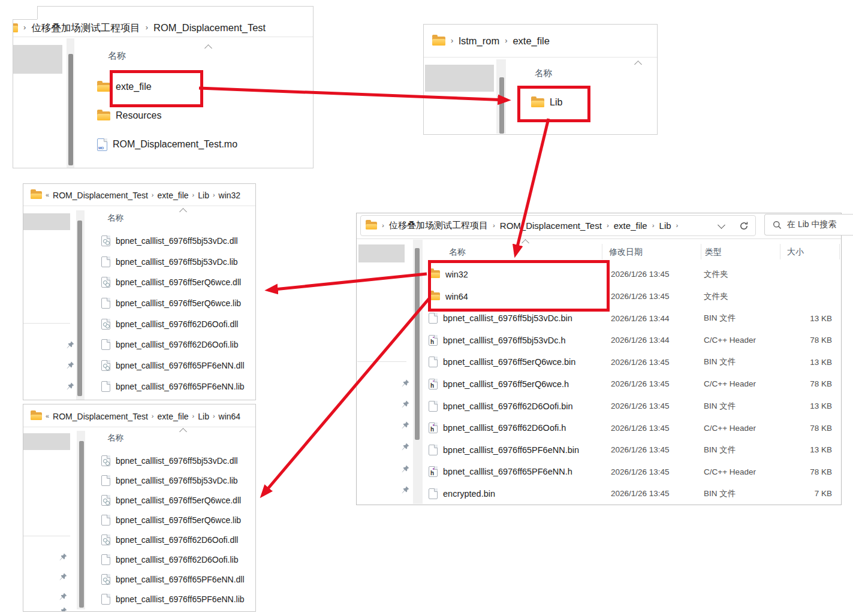 The image size is (853, 616). Describe the element at coordinates (177, 241) in the screenshot. I see `file-name: bpnet_calllist_6976ff5bj53vDc.dll` at that location.